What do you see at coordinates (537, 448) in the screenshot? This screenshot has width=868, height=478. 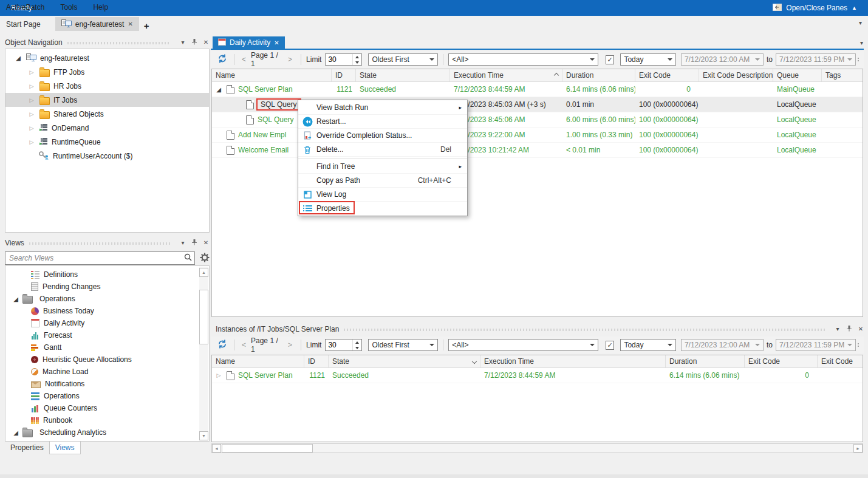 I see `horizontal-scrollbar: ◄ ►` at bounding box center [537, 448].